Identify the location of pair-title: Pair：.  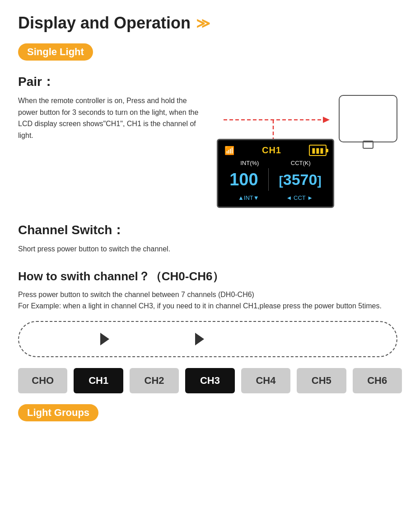
(210, 82).